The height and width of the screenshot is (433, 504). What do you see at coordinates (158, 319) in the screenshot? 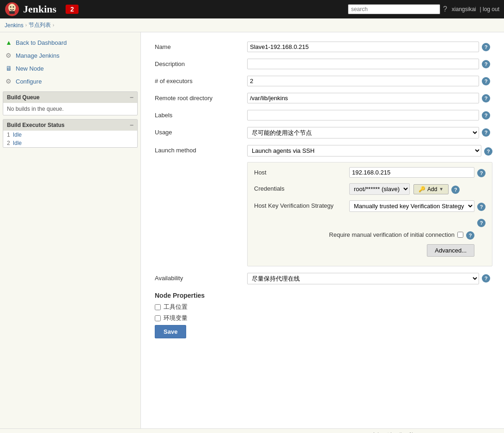
I see `env-vars-checkbox` at bounding box center [158, 319].